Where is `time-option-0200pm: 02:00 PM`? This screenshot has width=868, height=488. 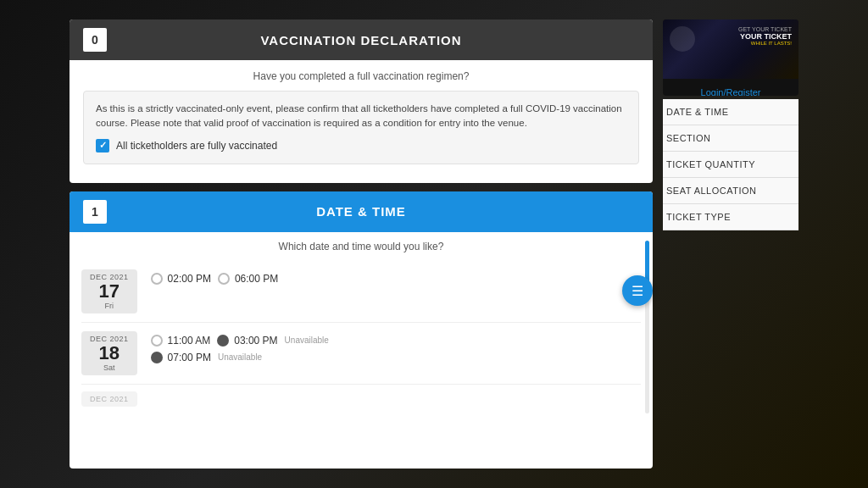
time-option-0200pm: 02:00 PM is located at coordinates (181, 279).